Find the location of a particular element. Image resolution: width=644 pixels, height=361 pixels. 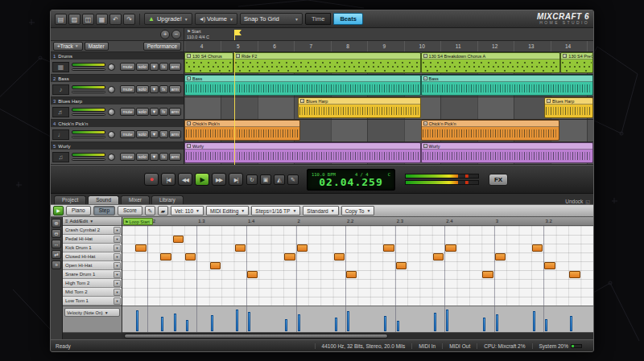

volume-slider is located at coordinates (89, 87).